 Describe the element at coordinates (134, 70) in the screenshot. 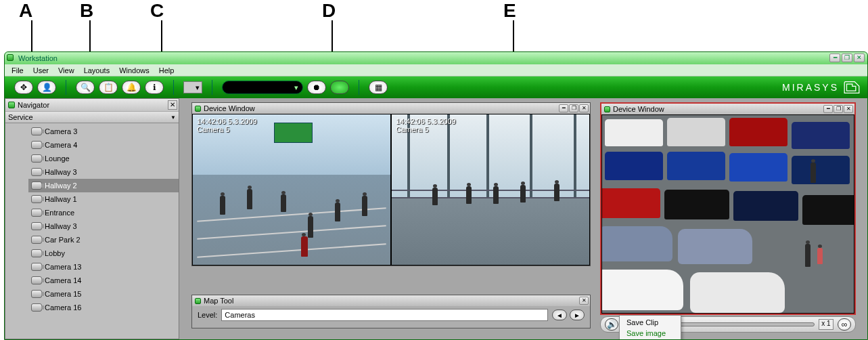

I see `menu-windows: Windows` at that location.